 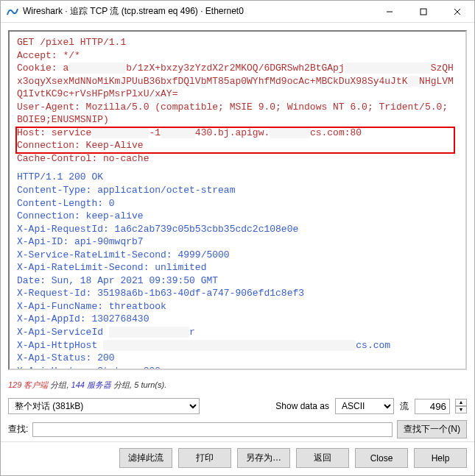 What do you see at coordinates (237, 43) in the screenshot?
I see `stream-line: GET /pixel HTTP/1.1` at bounding box center [237, 43].